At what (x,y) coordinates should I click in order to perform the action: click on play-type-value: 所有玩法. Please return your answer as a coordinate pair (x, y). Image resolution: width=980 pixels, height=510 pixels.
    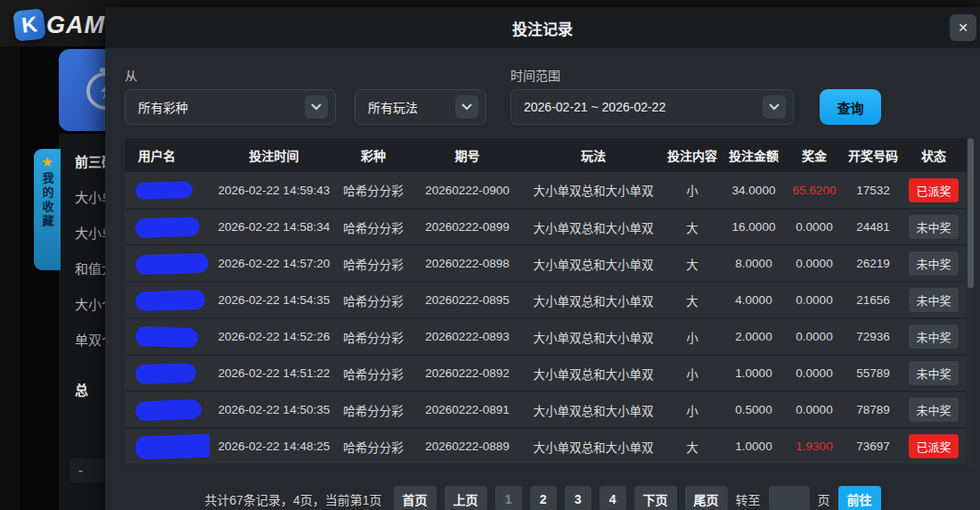
    Looking at the image, I should click on (393, 107).